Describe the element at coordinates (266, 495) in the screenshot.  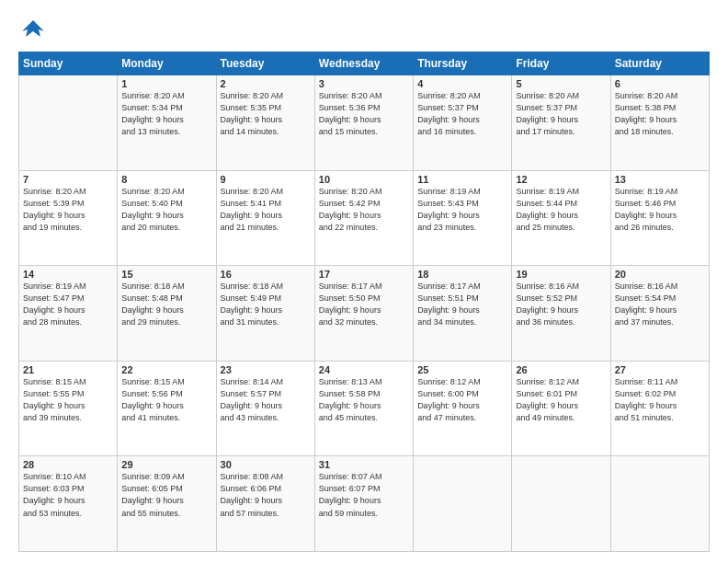
I see `day-info: Sunrise: 8:08 AM Sunset: 6:06 PM Dayligh…` at that location.